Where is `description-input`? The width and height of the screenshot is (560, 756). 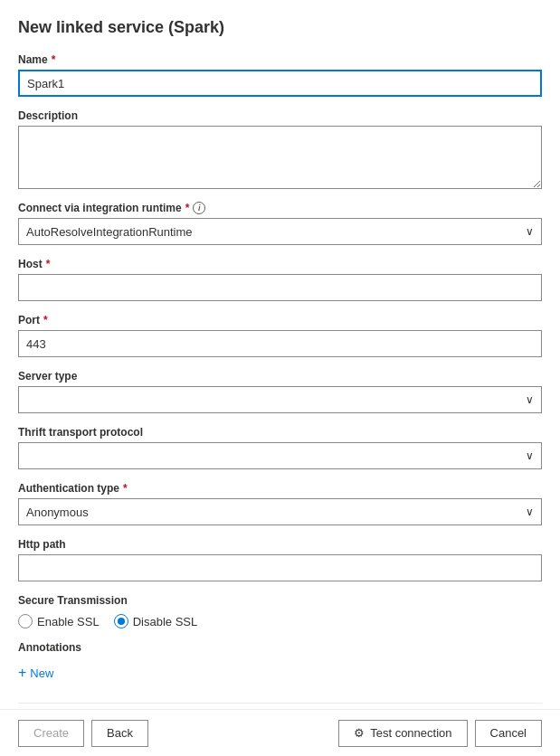
description-input is located at coordinates (280, 157).